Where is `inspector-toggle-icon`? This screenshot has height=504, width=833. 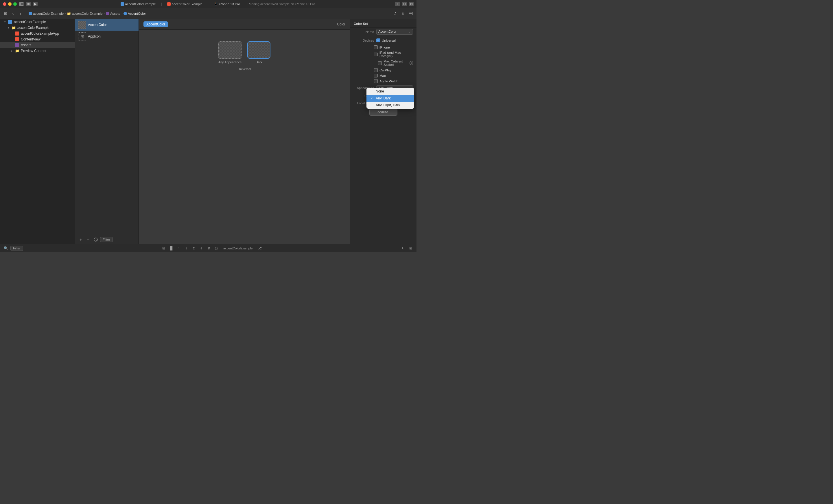 inspector-toggle-icon is located at coordinates (411, 14).